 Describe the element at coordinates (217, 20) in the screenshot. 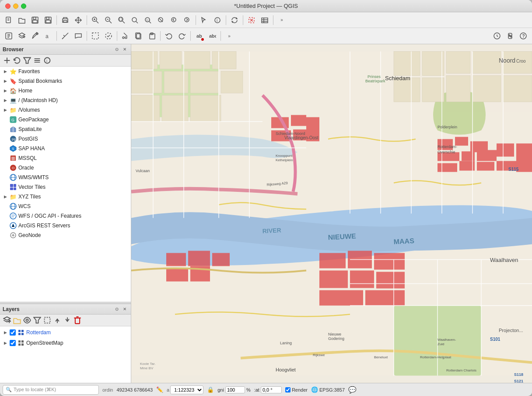

I see `identify-button: i` at that location.